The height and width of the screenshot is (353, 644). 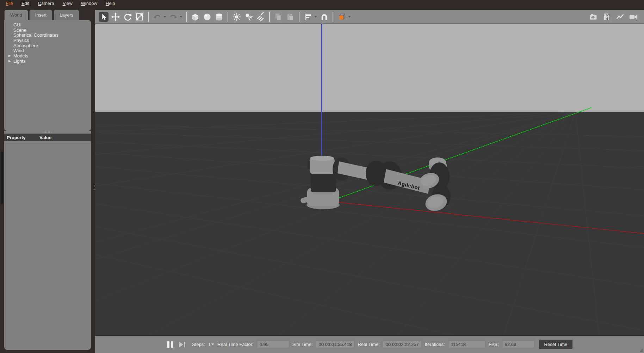 I want to click on tree-item-lights: ▶ Lights, so click(x=48, y=61).